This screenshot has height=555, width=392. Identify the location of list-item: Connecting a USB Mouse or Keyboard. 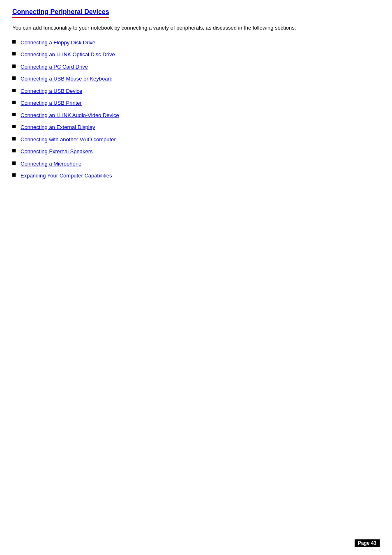
(196, 79).